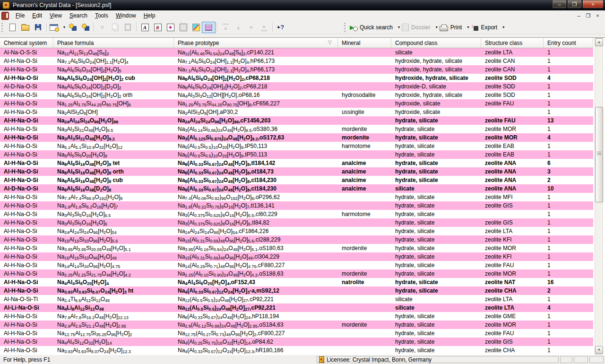 The image size is (605, 364). What do you see at coordinates (297, 155) in the screenshot?
I see `table-row: Al-H-Na-O-Si Na5Al5Si5O20[H2O]9 Na5(Al0.…` at bounding box center [297, 155].